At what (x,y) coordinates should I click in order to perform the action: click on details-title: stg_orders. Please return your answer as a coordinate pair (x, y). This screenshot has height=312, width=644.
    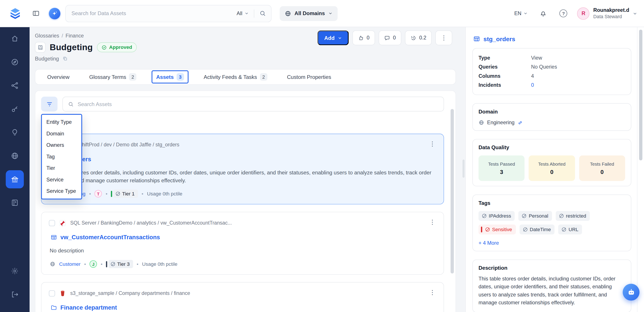
    Looking at the image, I should click on (500, 39).